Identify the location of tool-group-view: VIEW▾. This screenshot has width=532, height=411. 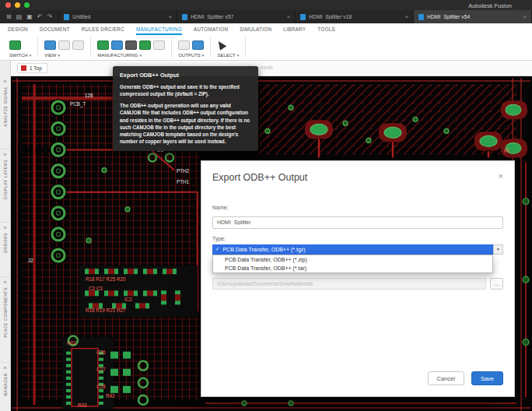
(65, 47).